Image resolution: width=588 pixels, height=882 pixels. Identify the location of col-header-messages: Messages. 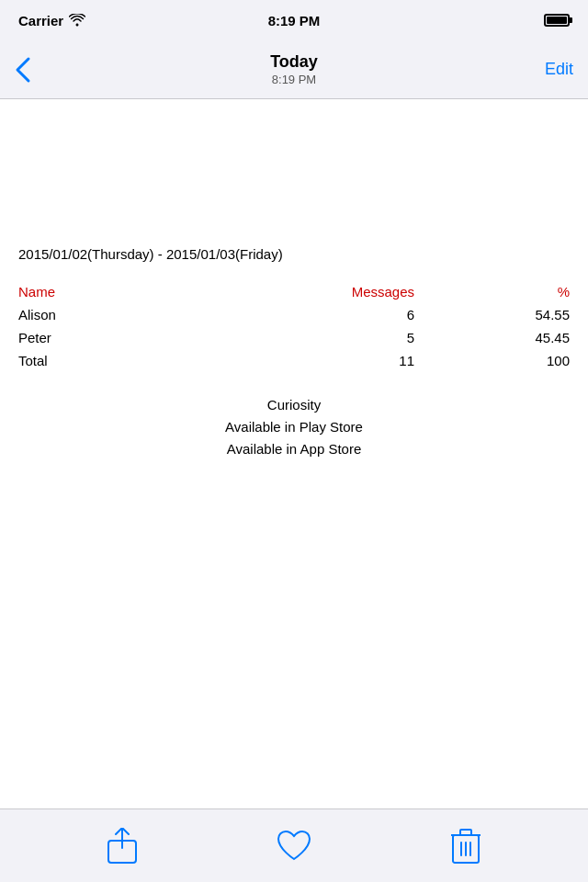
(299, 292).